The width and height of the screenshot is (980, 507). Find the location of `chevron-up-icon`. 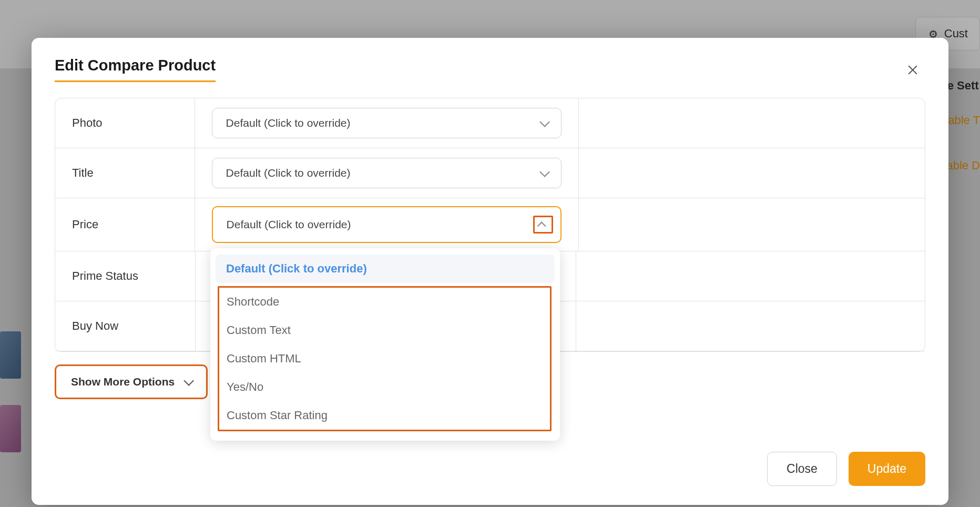

chevron-up-icon is located at coordinates (543, 225).